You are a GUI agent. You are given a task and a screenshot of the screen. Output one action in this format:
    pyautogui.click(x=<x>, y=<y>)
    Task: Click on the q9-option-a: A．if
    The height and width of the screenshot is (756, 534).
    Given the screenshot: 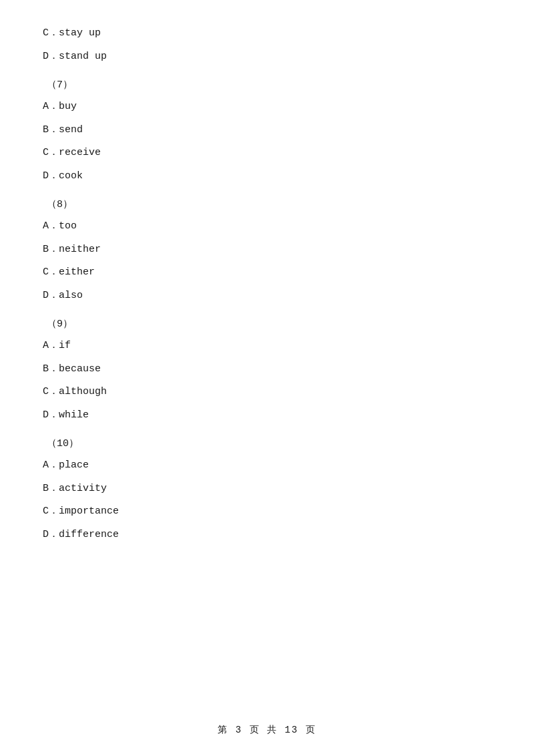 What is the action you would take?
    pyautogui.click(x=267, y=346)
    